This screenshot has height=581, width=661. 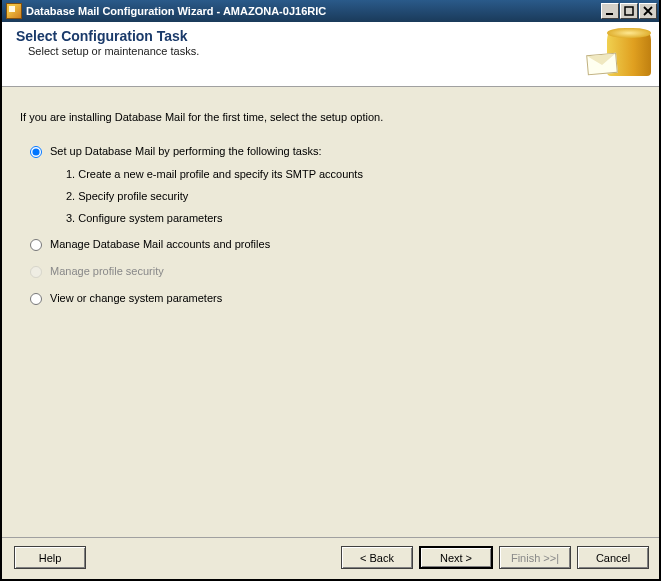 I want to click on finish-button: Finish >>|, so click(x=535, y=558).